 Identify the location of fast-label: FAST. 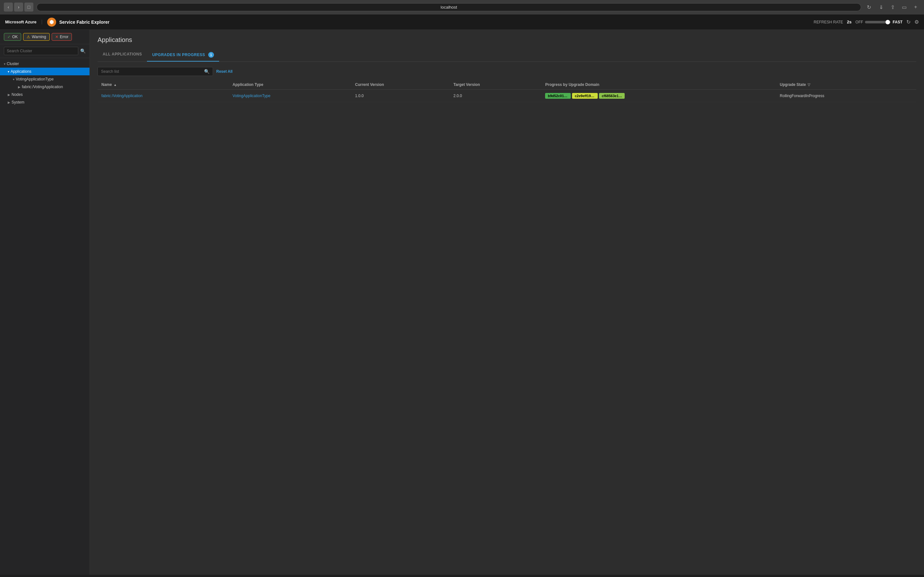
(898, 22).